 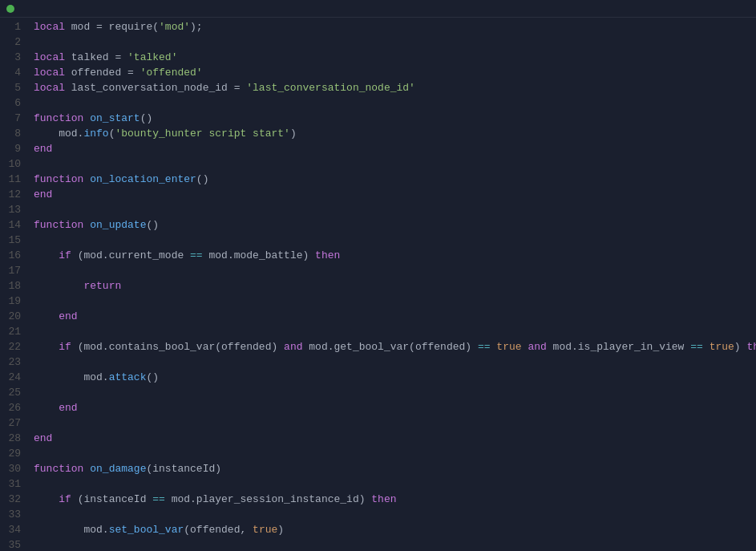 I want to click on line-number: 34, so click(x=14, y=529).